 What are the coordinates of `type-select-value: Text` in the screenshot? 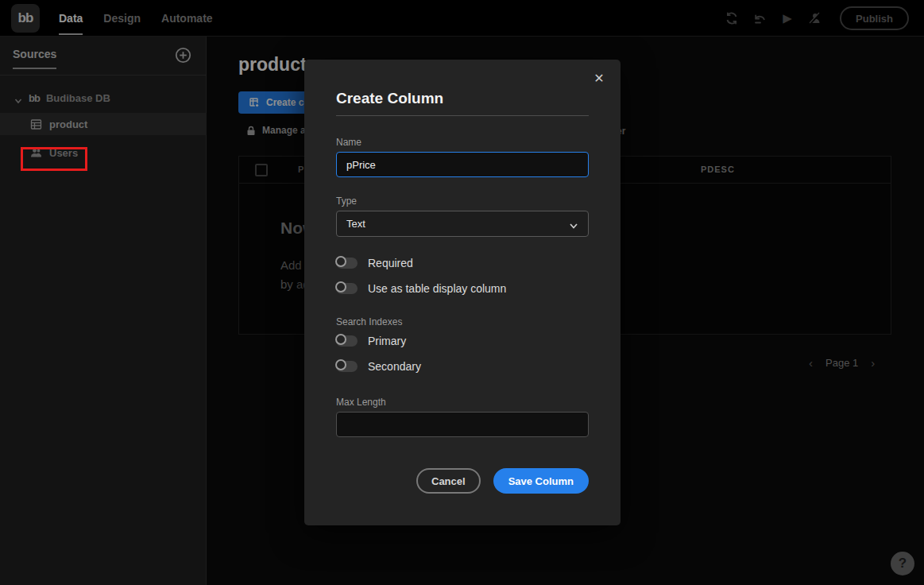 It's located at (458, 224).